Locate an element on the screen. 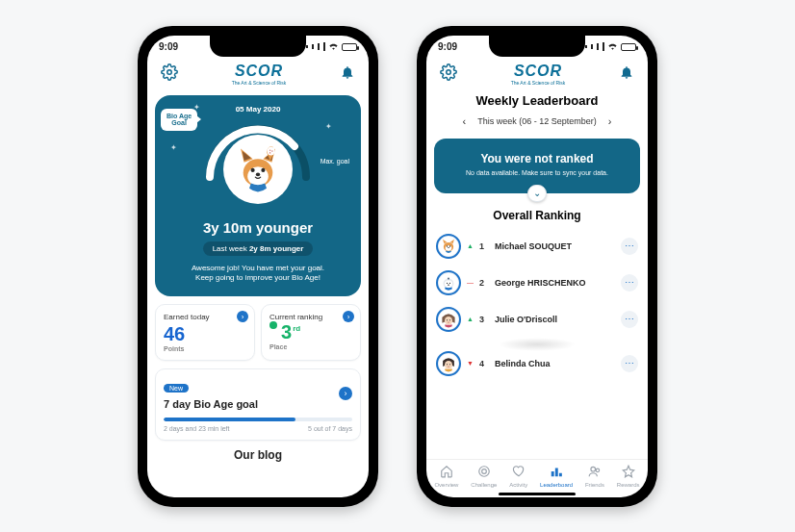 The width and height of the screenshot is (795, 532). ranking-row: ▲ 3 Julie O'Driscoll ⋯ is located at coordinates (537, 319).